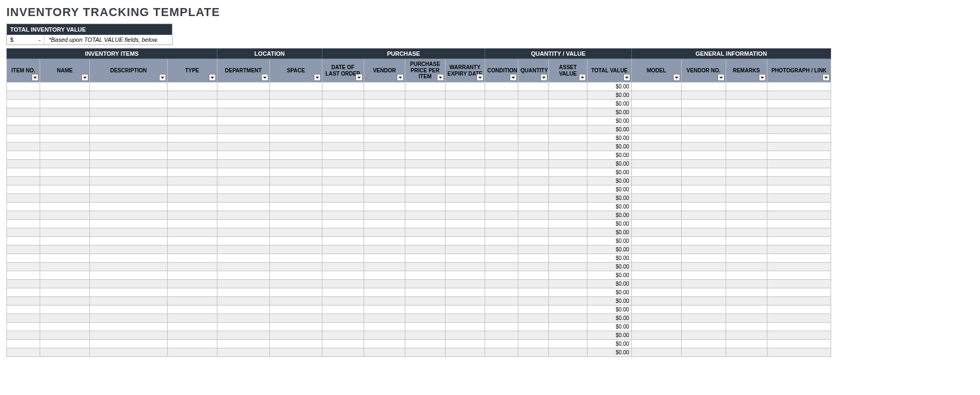  What do you see at coordinates (129, 71) in the screenshot?
I see `column-header-desc: DESCRIPTION` at bounding box center [129, 71].